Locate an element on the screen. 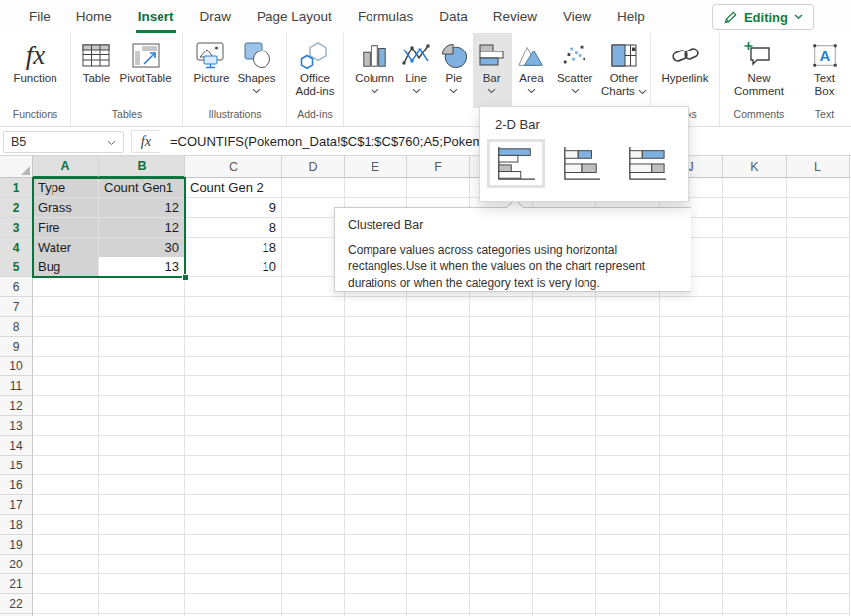  cell-B4: 30 is located at coordinates (143, 248).